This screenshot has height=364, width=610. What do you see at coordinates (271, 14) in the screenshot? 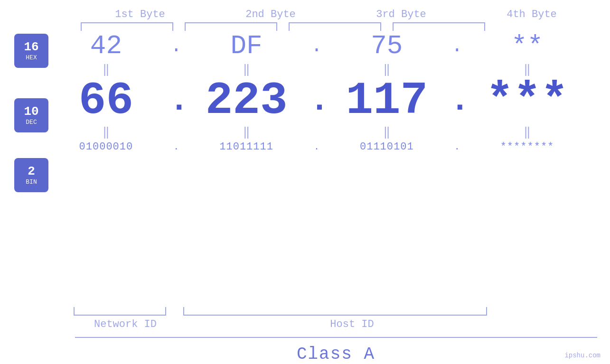
I see `byte2-header: 2nd Byte` at bounding box center [271, 14].